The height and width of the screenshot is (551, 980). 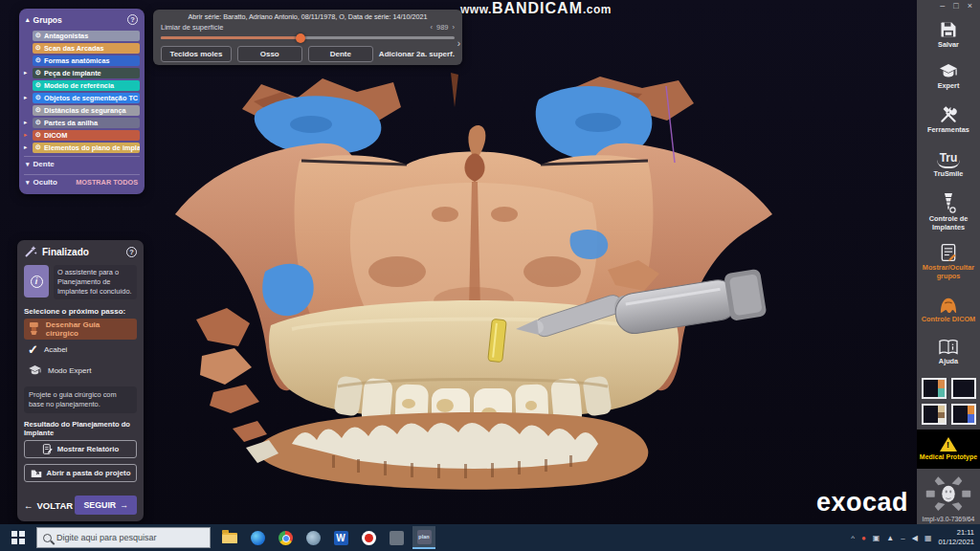 What do you see at coordinates (105, 505) in the screenshot?
I see `next-button: SEGUIR →` at bounding box center [105, 505].